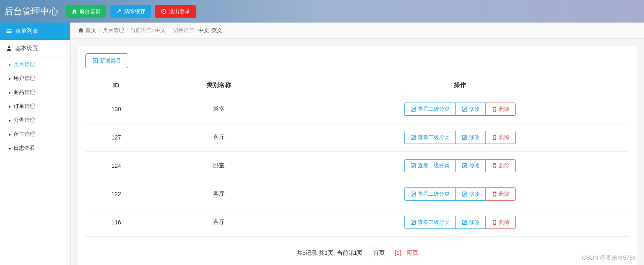 This screenshot has width=644, height=265. Describe the element at coordinates (95, 61) in the screenshot. I see `plus-square-icon` at that location.